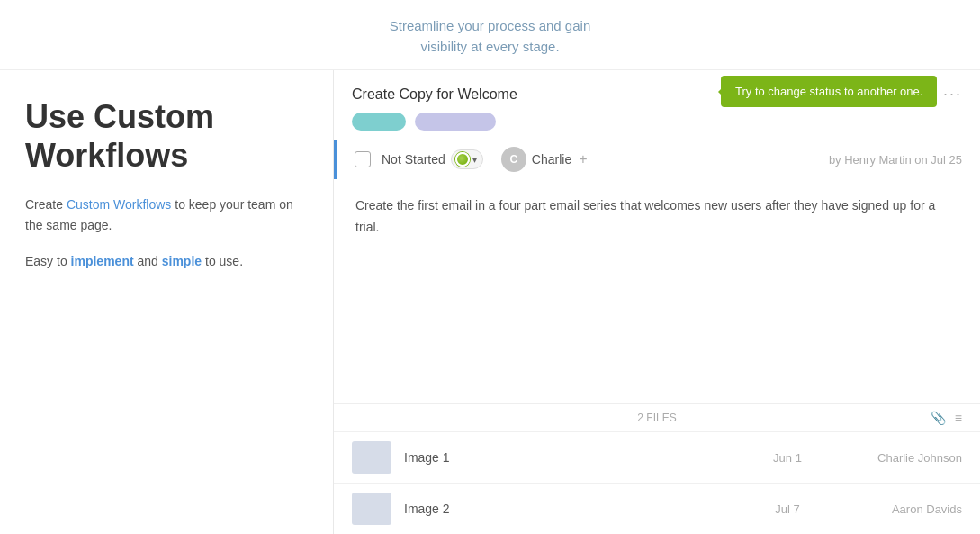 This screenshot has width=980, height=534. Describe the element at coordinates (166, 261) in the screenshot. I see `sidebar-easy-text: Easy to implement and simple to use.` at that location.